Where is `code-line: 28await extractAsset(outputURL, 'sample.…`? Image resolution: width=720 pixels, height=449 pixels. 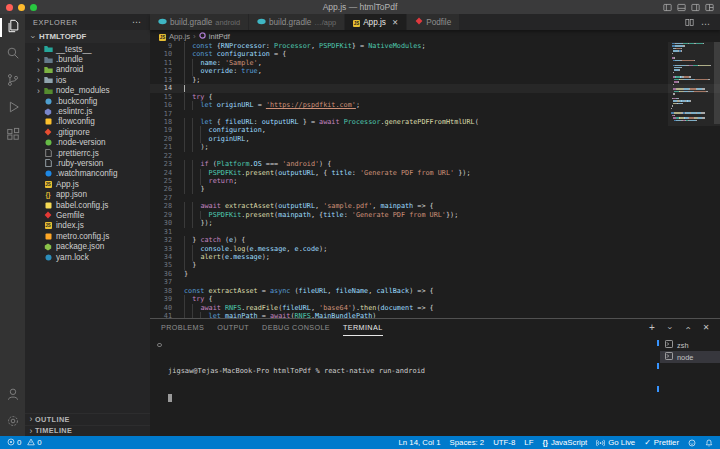 code-line: 28await extractAsset(outputURL, 'sample.… is located at coordinates (435, 206).